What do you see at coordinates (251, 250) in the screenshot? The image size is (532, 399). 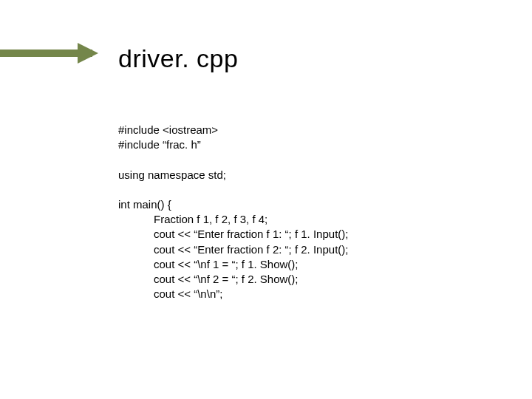 I see `code-line: cout << “Enter fraction f 2: “; f 2. Inp…` at bounding box center [251, 250].